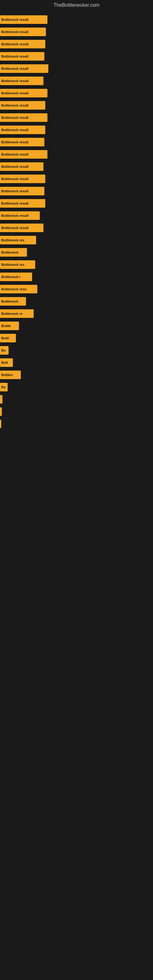  I want to click on bar-row: Bottlen, so click(76, 375).